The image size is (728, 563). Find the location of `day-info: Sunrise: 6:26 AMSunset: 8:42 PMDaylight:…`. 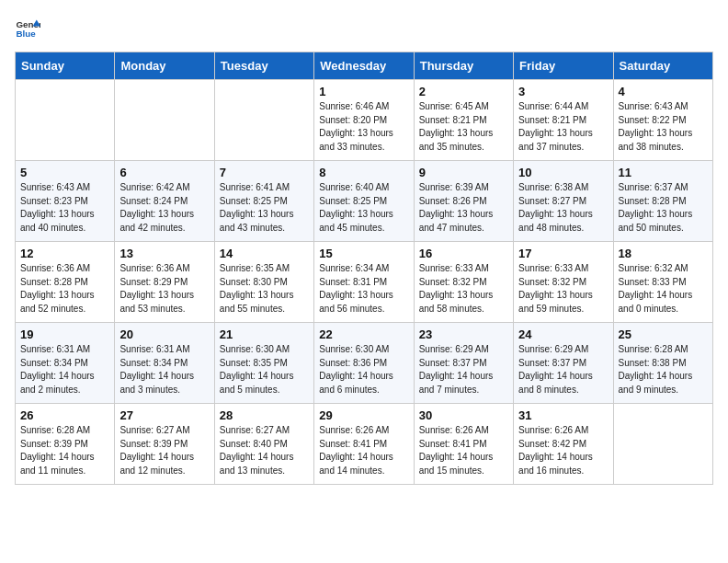

day-info: Sunrise: 6:26 AMSunset: 8:42 PMDaylight:… is located at coordinates (563, 451).